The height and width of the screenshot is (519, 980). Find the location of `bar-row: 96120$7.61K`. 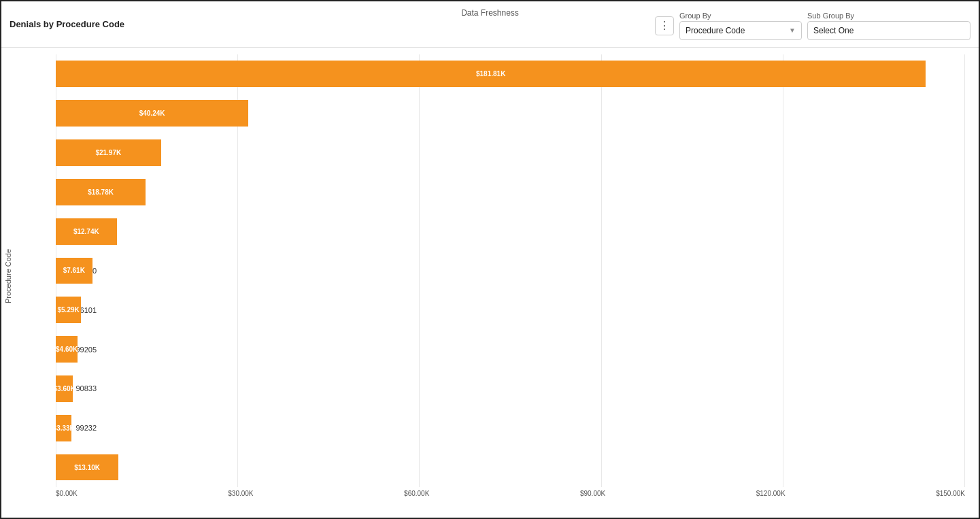

bar-row: 96120$7.61K is located at coordinates (510, 271).